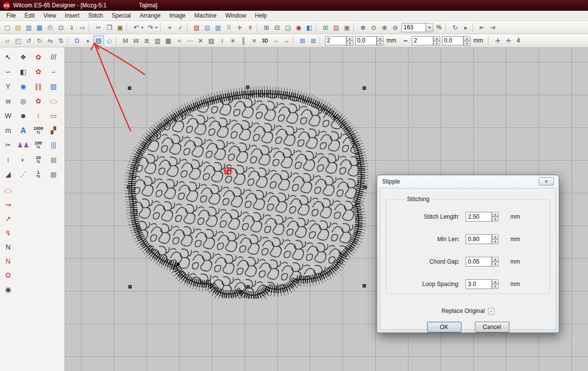 This screenshot has height=371, width=588. Describe the element at coordinates (492, 327) in the screenshot. I see `cancel-button: Cancel` at that location.